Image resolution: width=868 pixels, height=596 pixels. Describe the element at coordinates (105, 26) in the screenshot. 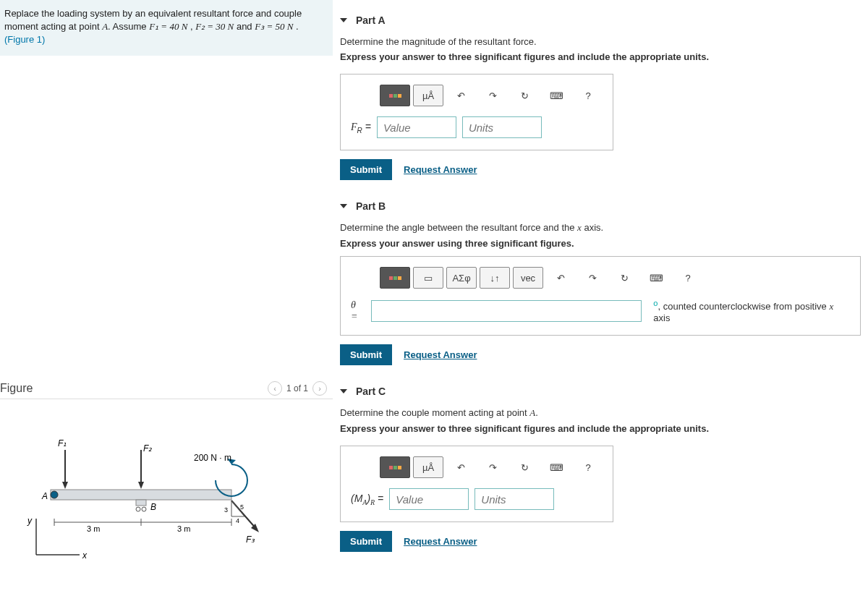

I see `point-a: A` at that location.